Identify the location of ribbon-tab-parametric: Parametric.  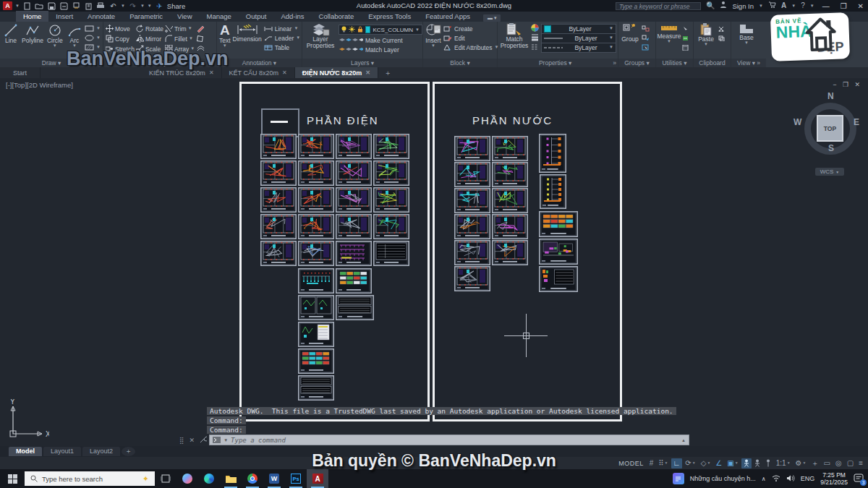
(146, 16).